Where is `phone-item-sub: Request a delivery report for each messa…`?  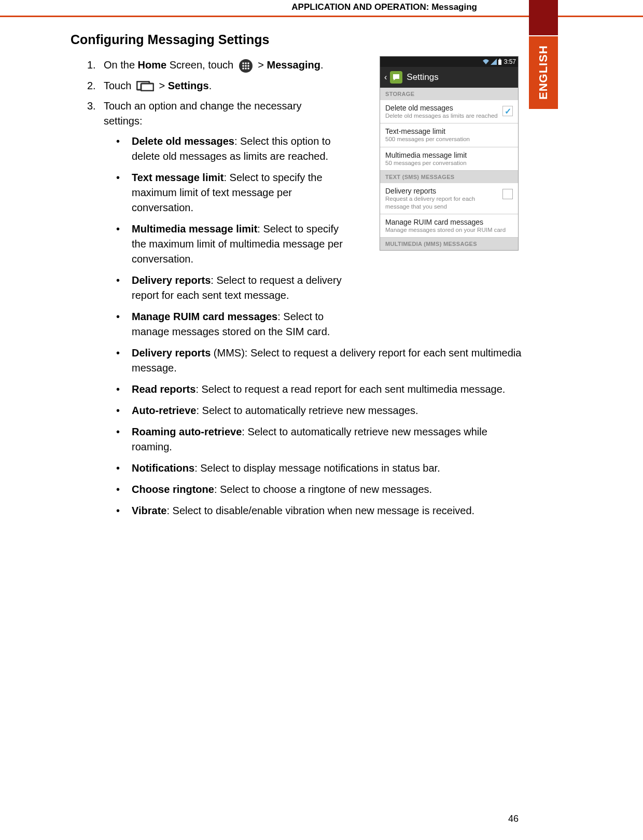
phone-item-sub: Request a delivery report for each messa… is located at coordinates (442, 202).